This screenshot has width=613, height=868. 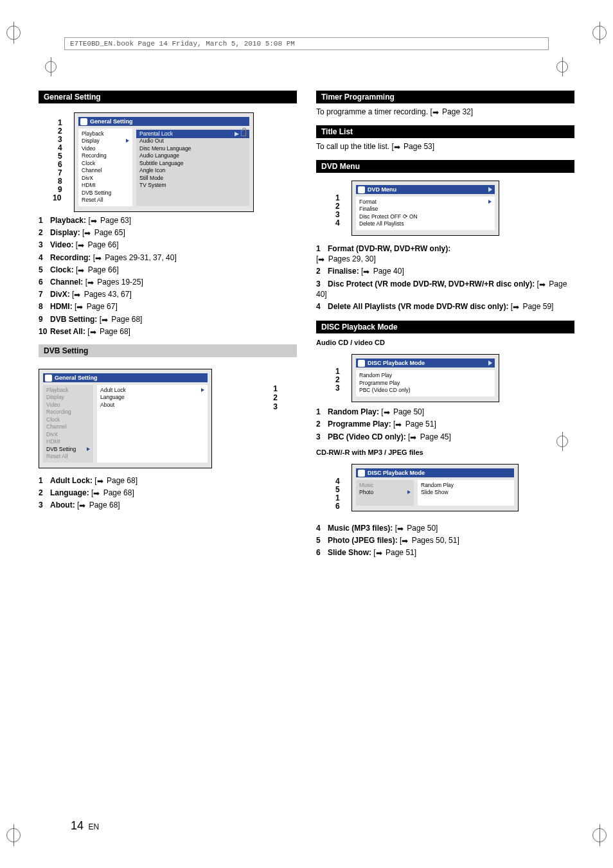 What do you see at coordinates (168, 332) in the screenshot?
I see `list-item: 10Reset All: [➡ Page 68]` at bounding box center [168, 332].